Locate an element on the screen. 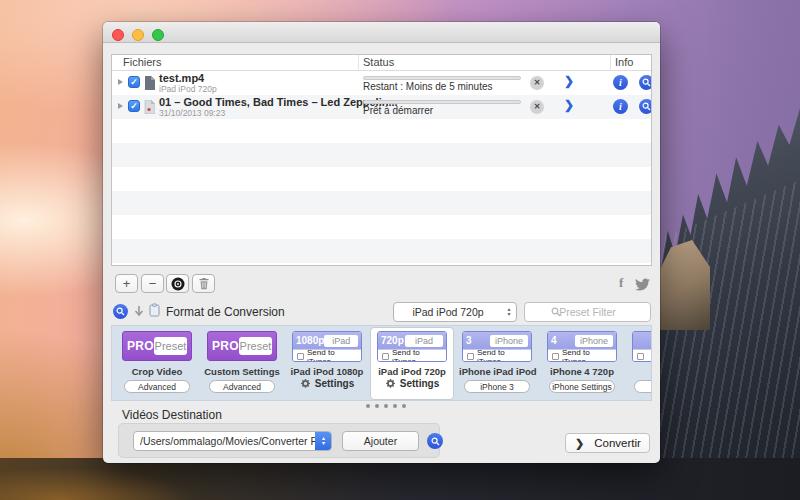  minimize-button is located at coordinates (138, 35).